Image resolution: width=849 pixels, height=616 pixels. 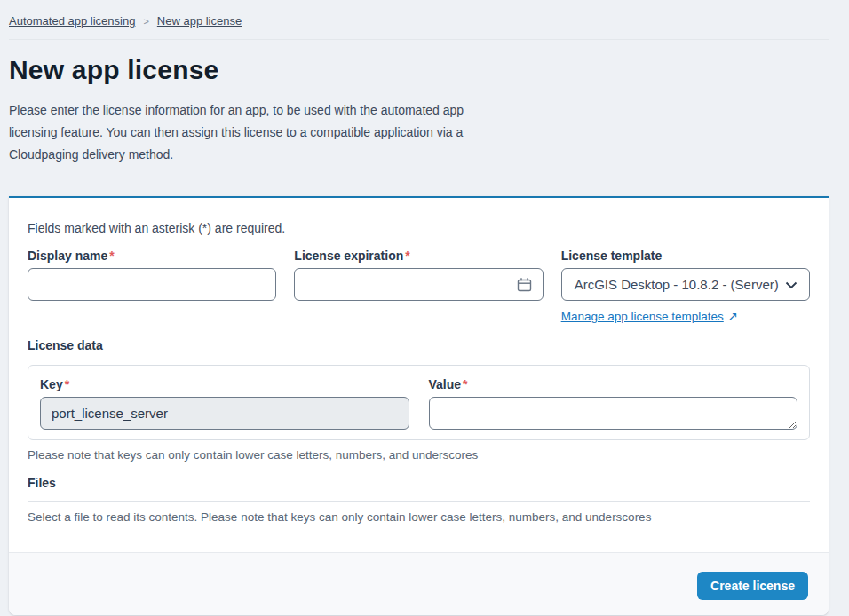 What do you see at coordinates (72, 21) in the screenshot?
I see `breadcrumb-link-automated-app-licensing: Automated app licensing` at bounding box center [72, 21].